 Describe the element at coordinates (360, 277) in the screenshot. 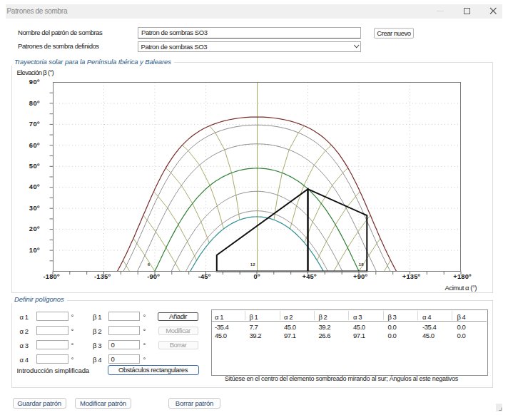

I see `svg-text: +90º` at that location.